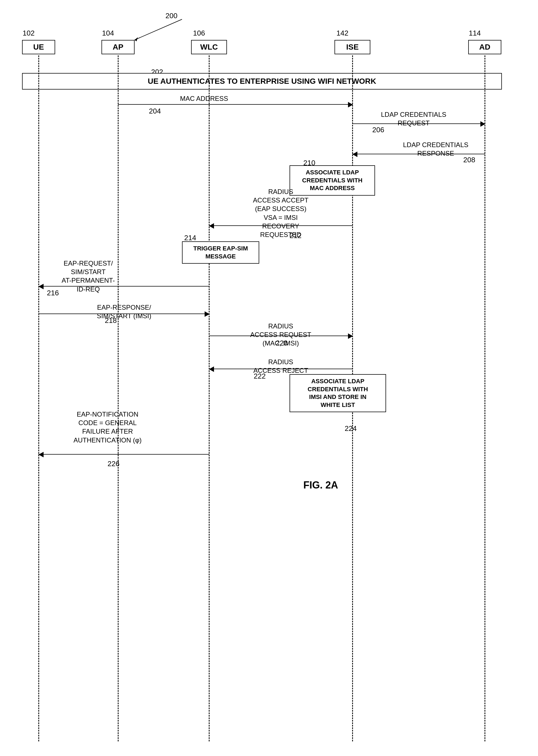 Image resolution: width=538 pixels, height=756 pixels. I want to click on ref-214: 214, so click(190, 238).